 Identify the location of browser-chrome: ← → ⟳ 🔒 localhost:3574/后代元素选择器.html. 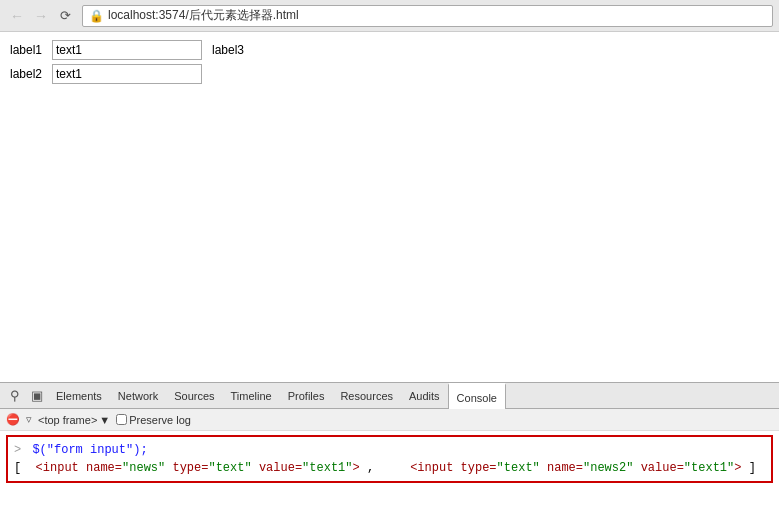
(390, 16).